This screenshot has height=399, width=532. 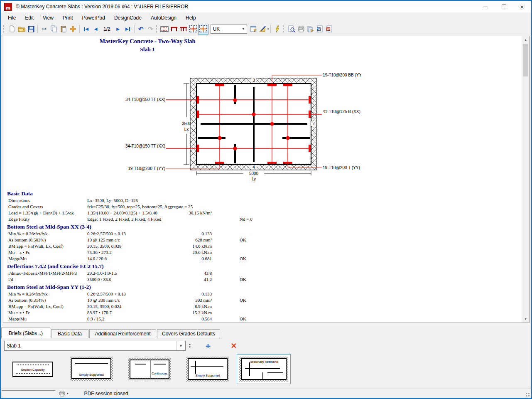 What do you see at coordinates (522, 7) in the screenshot?
I see `close-button: ×` at bounding box center [522, 7].